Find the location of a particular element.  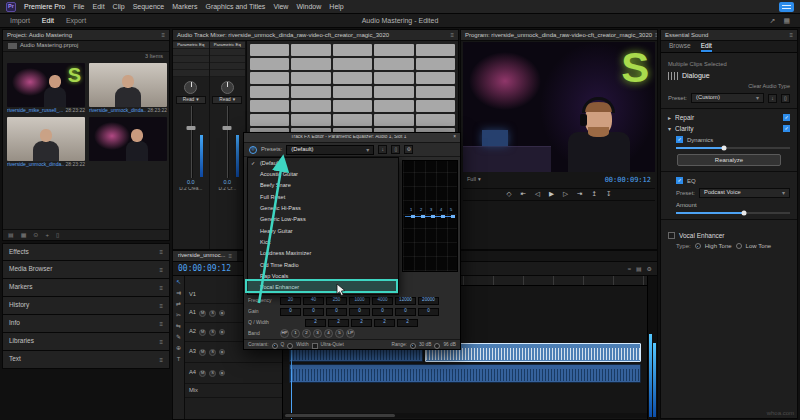

low-tone-radio is located at coordinates (739, 246).